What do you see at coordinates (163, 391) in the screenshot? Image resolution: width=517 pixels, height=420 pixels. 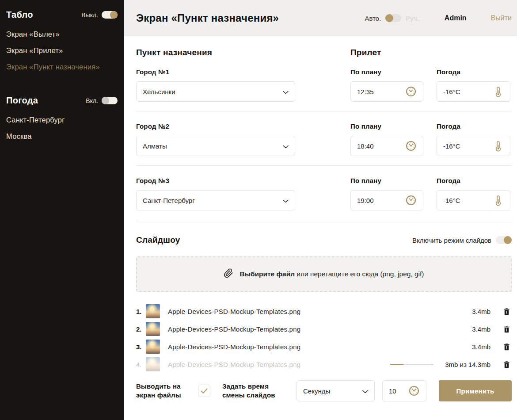 I see `display-files-label: Выводить на экран файлы` at bounding box center [163, 391].